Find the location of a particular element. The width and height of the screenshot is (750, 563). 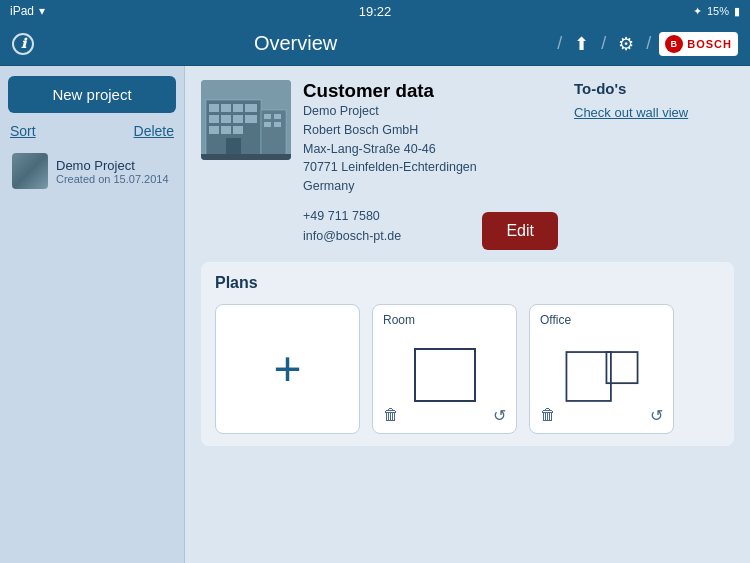

project-info: Demo Project Created on 15.07.2014 is located at coordinates (112, 172).